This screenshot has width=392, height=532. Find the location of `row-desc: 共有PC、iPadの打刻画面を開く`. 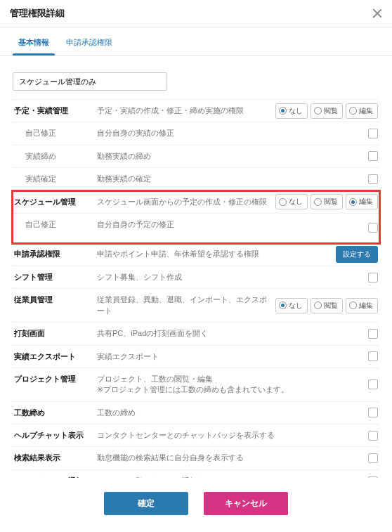

row-desc: 共有PC、iPadの打刻画面を開く is located at coordinates (224, 333).